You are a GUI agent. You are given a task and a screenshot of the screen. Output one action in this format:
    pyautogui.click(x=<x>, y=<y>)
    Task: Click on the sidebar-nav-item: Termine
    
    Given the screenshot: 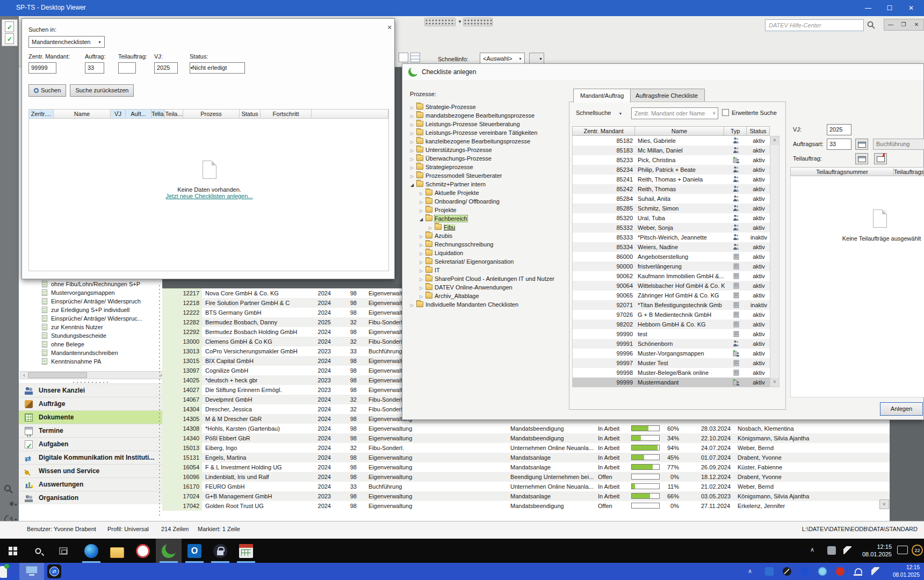 What is the action you would take?
    pyautogui.click(x=90, y=431)
    